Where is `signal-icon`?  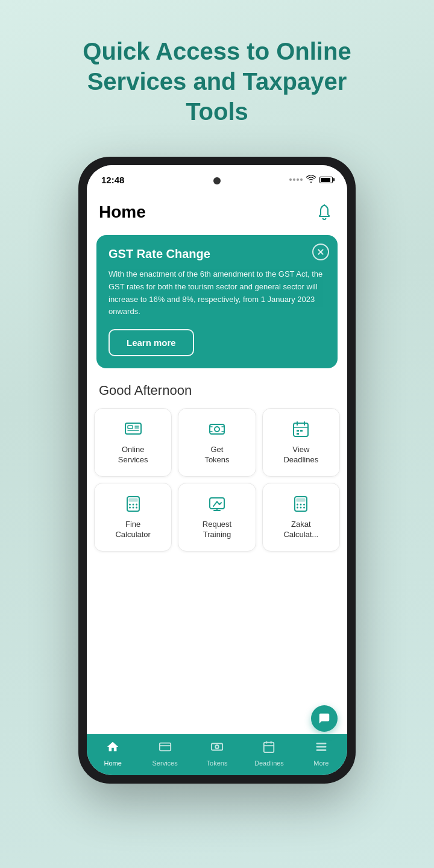 signal-icon is located at coordinates (296, 180).